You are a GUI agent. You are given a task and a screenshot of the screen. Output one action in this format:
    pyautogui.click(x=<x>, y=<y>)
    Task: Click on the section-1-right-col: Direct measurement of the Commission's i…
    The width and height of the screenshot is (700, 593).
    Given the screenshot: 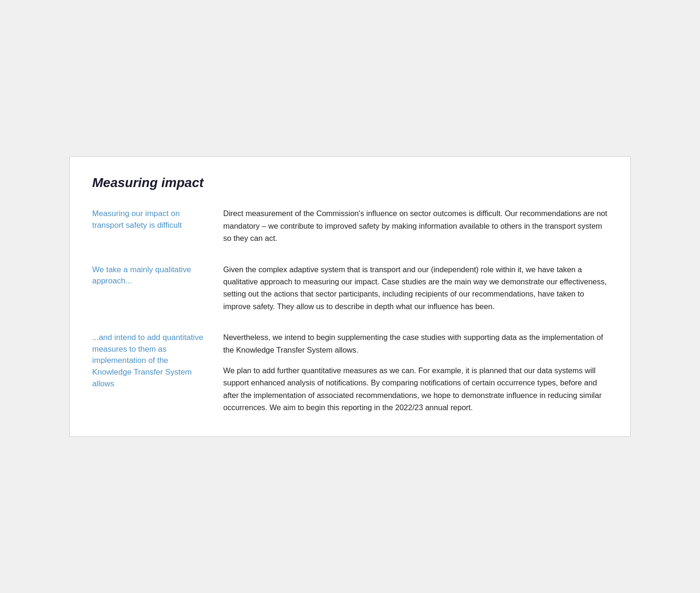 What is the action you would take?
    pyautogui.click(x=416, y=225)
    